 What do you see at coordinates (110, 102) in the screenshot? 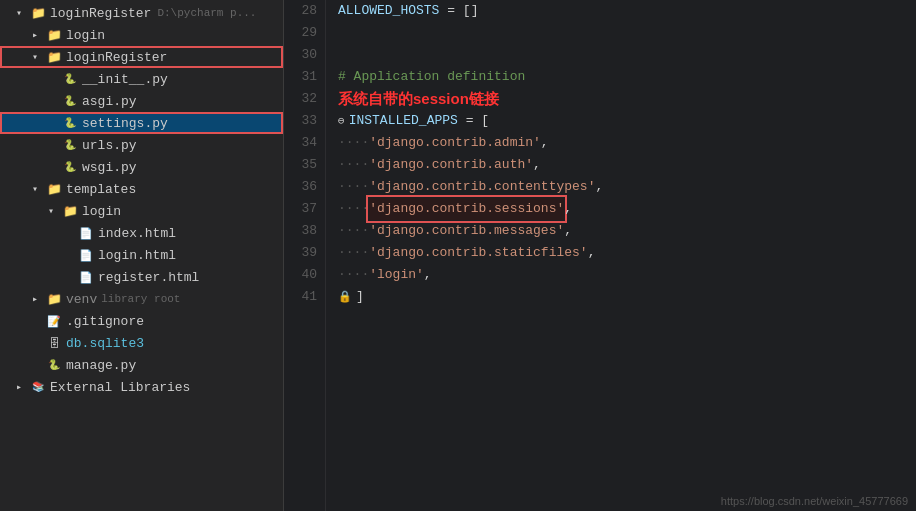
I see `tree-label-asgi: asgi.py` at bounding box center [110, 102].